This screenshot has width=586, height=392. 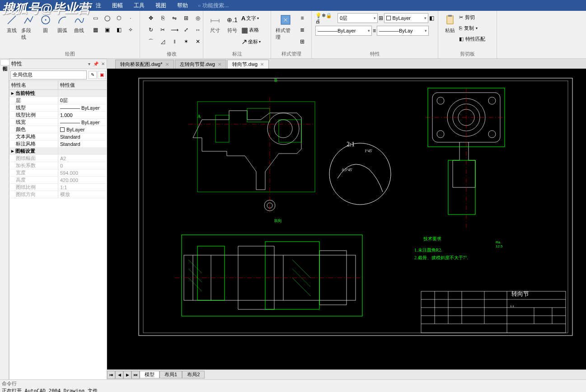 I want to click on line-button: 直线, so click(x=12, y=27).